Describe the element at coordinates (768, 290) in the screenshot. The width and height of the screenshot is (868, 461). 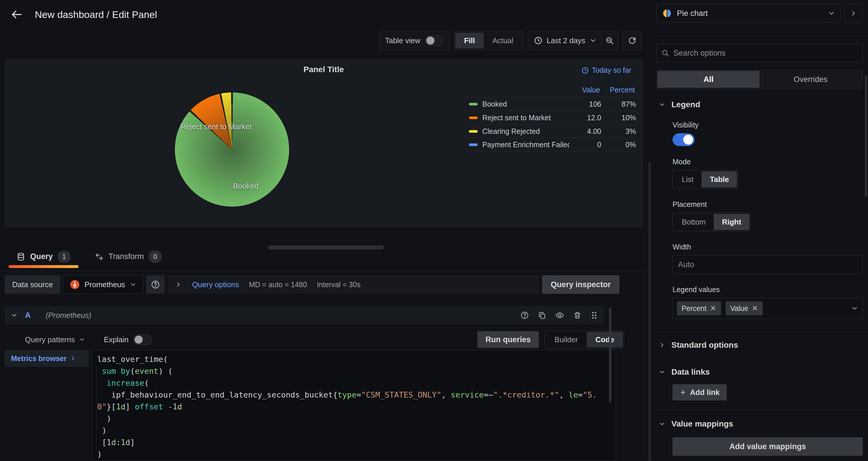
I see `legend-values-label: Legend values` at that location.